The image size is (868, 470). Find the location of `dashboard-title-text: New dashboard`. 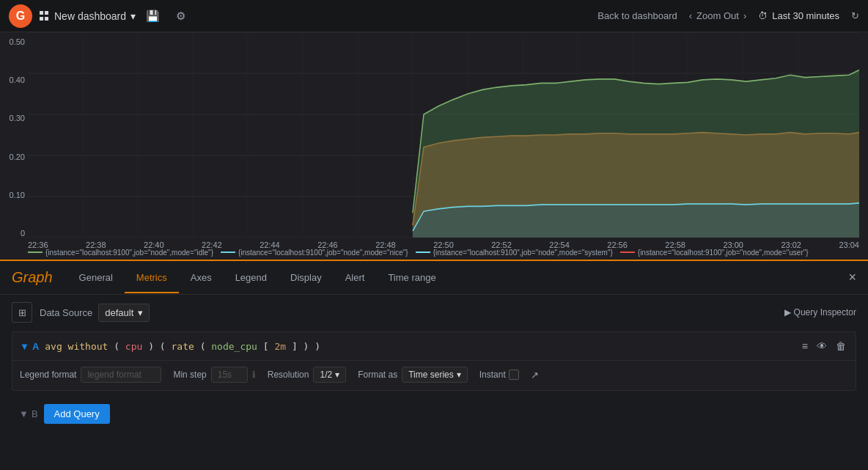

dashboard-title-text: New dashboard is located at coordinates (90, 16).